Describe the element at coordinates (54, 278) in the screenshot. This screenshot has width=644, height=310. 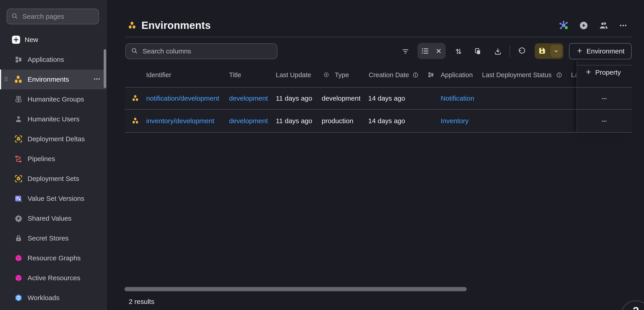
I see `sidebar-item-label: Active Resources` at that location.